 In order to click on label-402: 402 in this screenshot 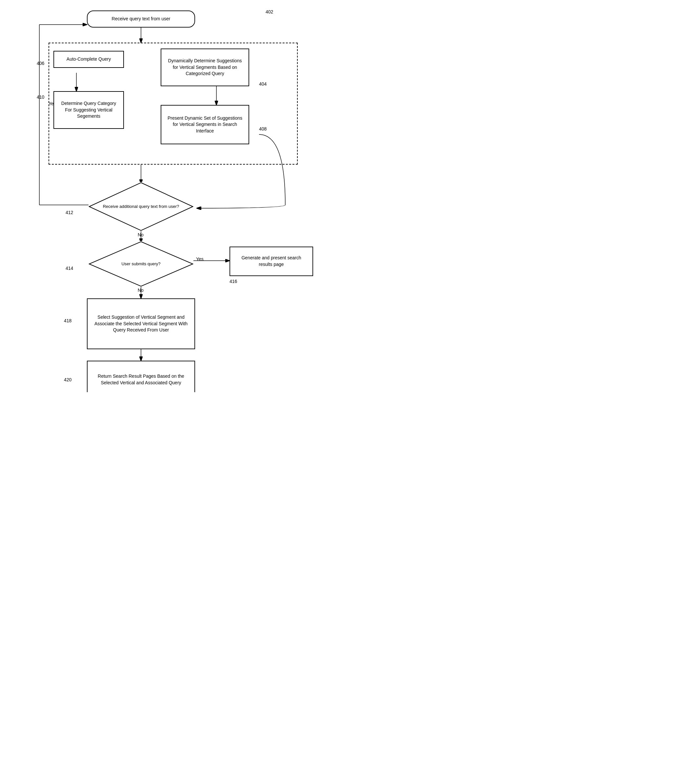, I will do `click(269, 12)`.